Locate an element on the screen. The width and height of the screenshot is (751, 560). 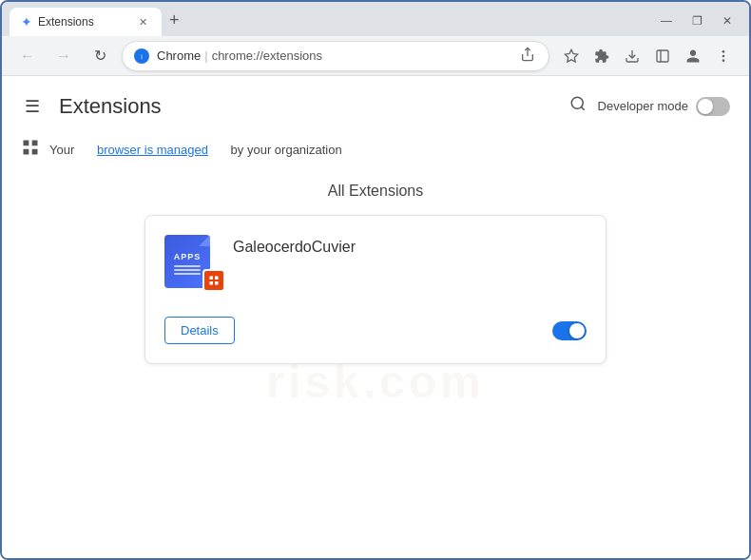
extension-badge-icon is located at coordinates (214, 280).